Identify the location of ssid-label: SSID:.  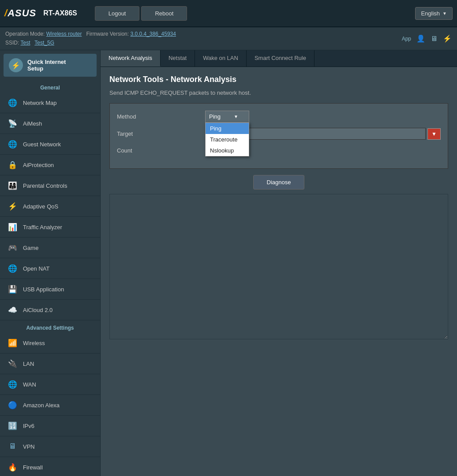
(12, 43).